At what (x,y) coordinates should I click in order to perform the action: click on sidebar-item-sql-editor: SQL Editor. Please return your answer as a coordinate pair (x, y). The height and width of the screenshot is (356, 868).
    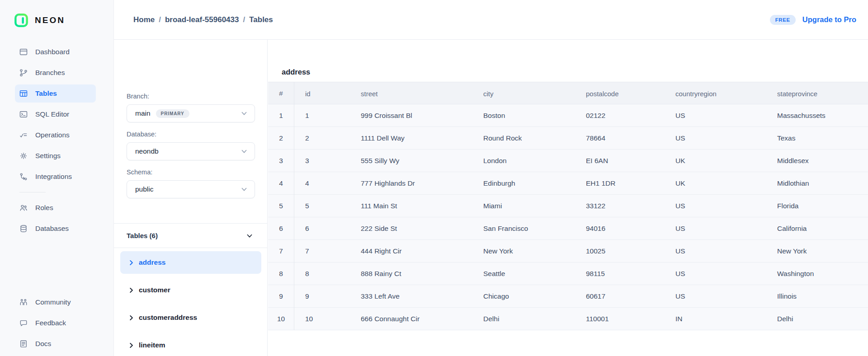
    Looking at the image, I should click on (55, 114).